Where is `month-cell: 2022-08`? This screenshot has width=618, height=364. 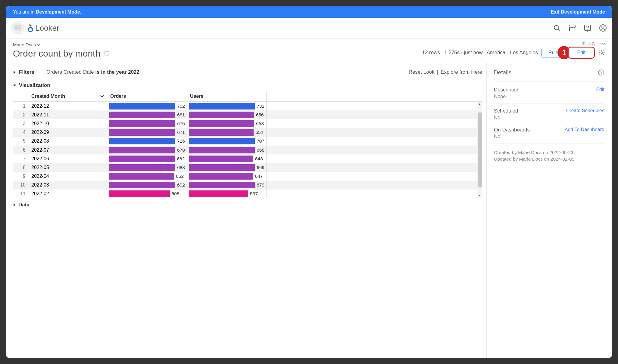
month-cell: 2022-08 is located at coordinates (67, 141).